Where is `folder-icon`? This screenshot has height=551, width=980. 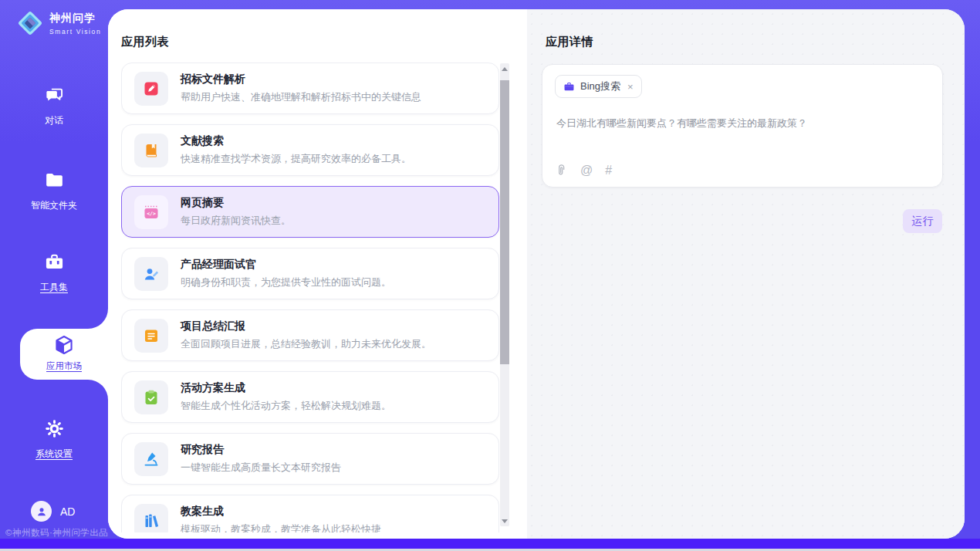 folder-icon is located at coordinates (54, 181).